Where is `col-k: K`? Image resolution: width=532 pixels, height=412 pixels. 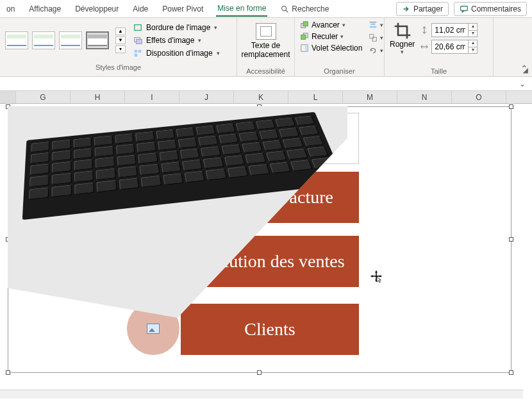 col-k: K is located at coordinates (262, 97).